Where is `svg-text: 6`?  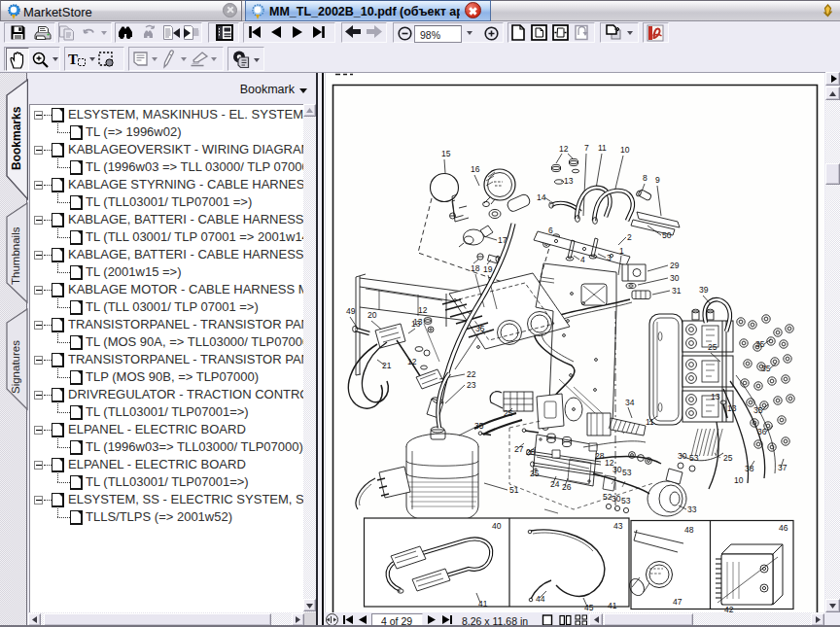 svg-text: 6 is located at coordinates (550, 230).